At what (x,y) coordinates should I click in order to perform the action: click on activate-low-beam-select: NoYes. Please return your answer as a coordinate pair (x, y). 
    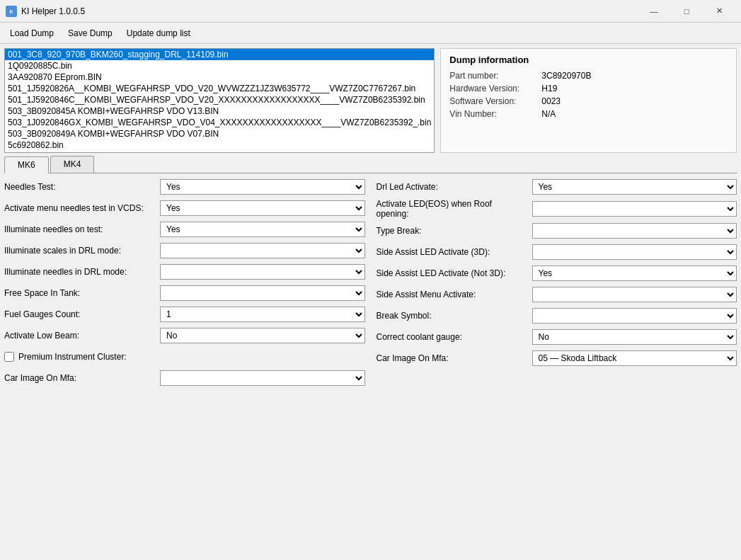
    Looking at the image, I should click on (263, 336).